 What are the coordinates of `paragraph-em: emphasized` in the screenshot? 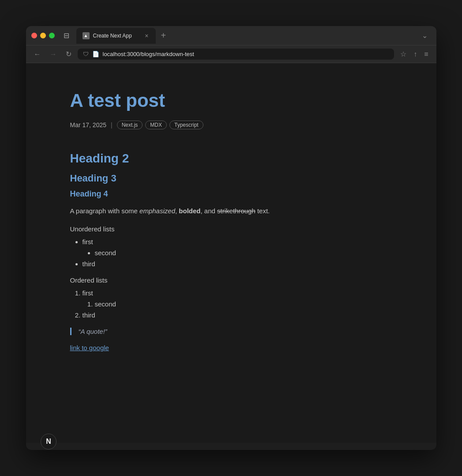 It's located at (157, 211).